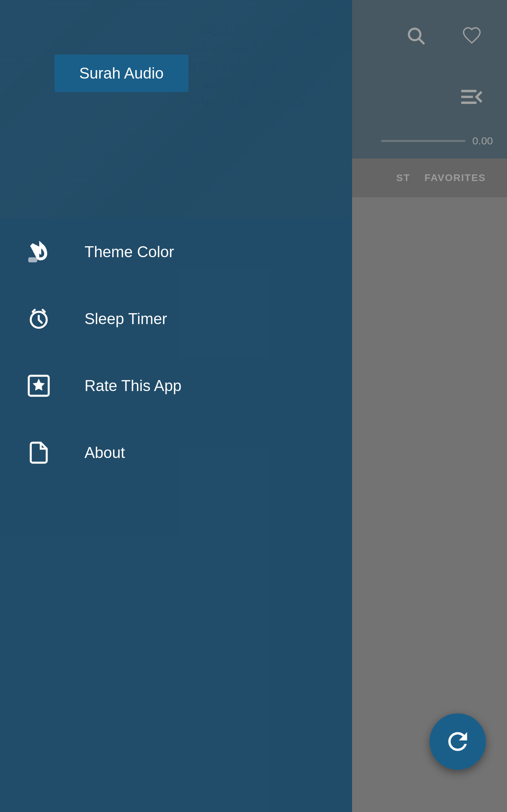  What do you see at coordinates (39, 453) in the screenshot?
I see `file-icon` at bounding box center [39, 453].